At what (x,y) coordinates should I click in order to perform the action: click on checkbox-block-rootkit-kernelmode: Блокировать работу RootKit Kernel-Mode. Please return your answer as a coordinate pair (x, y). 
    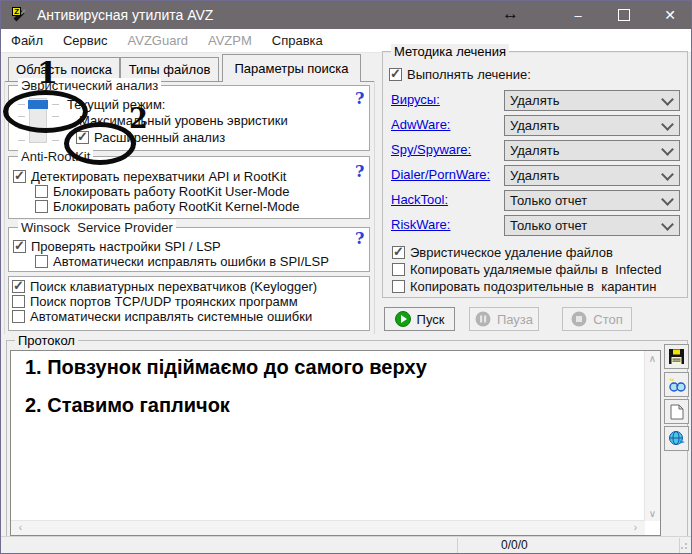
    Looking at the image, I should click on (168, 206).